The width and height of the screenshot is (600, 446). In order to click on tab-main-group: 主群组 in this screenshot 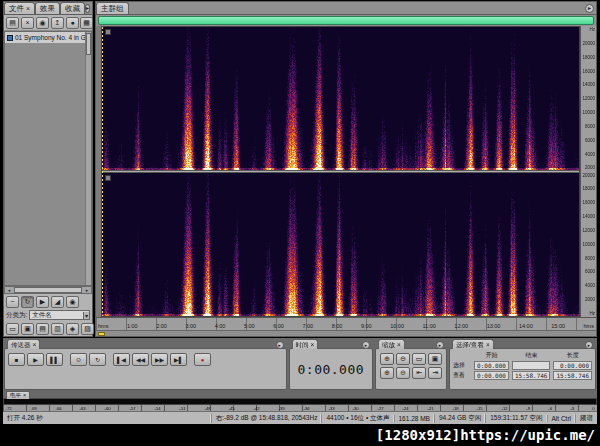, I will do `click(112, 8)`.